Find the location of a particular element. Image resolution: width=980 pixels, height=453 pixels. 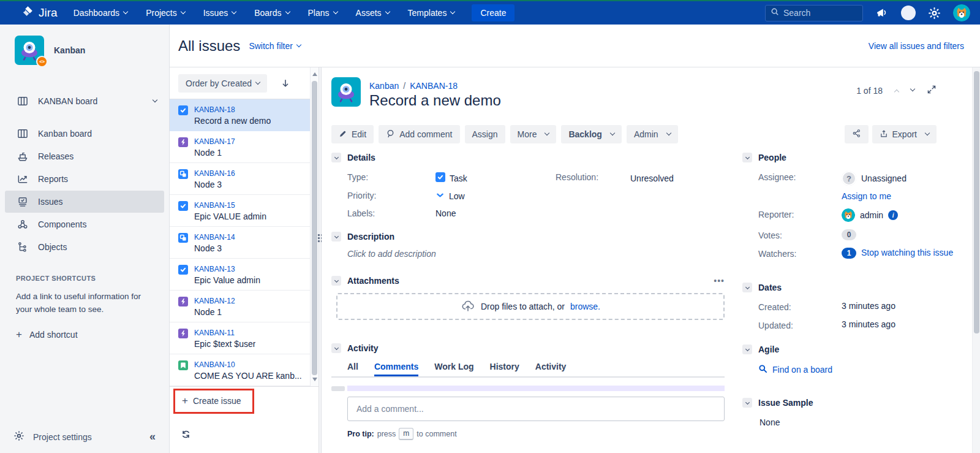

sidebar-item-components: Components is located at coordinates (85, 224).